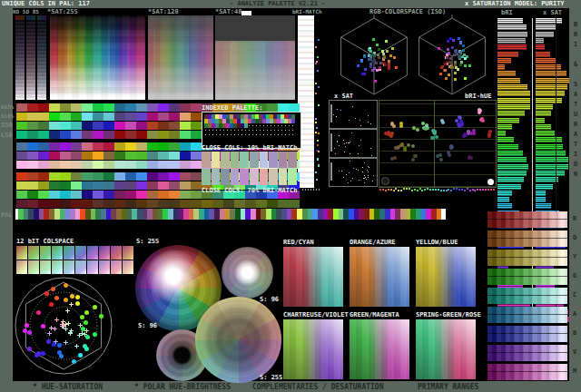  What do you see at coordinates (317, 180) in the screenshot?
I see `speck` at bounding box center [317, 180].